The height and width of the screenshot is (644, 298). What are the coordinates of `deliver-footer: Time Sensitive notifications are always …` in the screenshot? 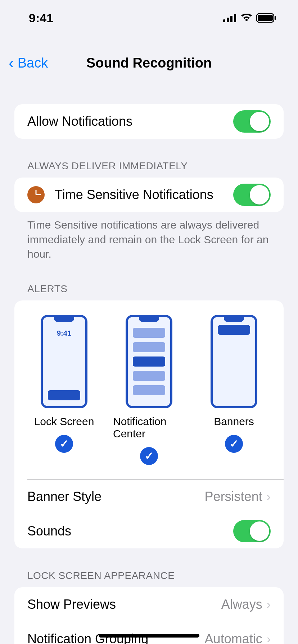 It's located at (149, 237).